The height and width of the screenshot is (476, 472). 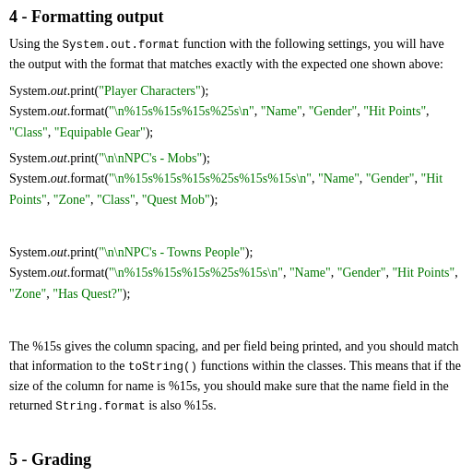 I want to click on spacer1, so click(x=236, y=225).